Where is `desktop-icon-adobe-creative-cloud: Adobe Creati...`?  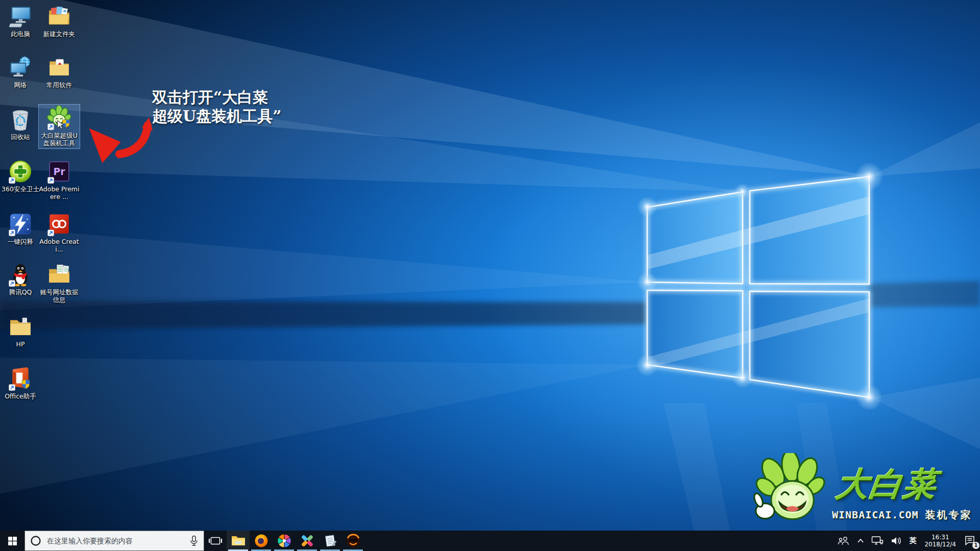 desktop-icon-adobe-creative-cloud: Adobe Creati... is located at coordinates (59, 233).